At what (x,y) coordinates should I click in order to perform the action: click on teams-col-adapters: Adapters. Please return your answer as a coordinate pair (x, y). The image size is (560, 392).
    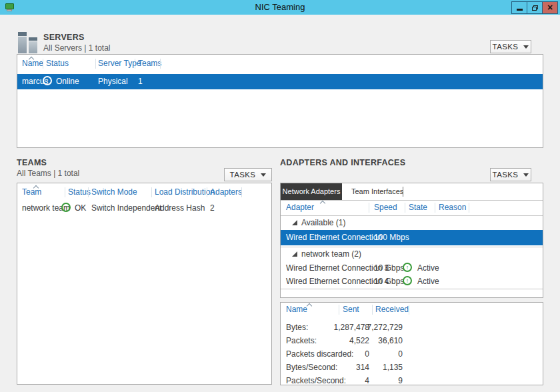
    Looking at the image, I should click on (226, 192).